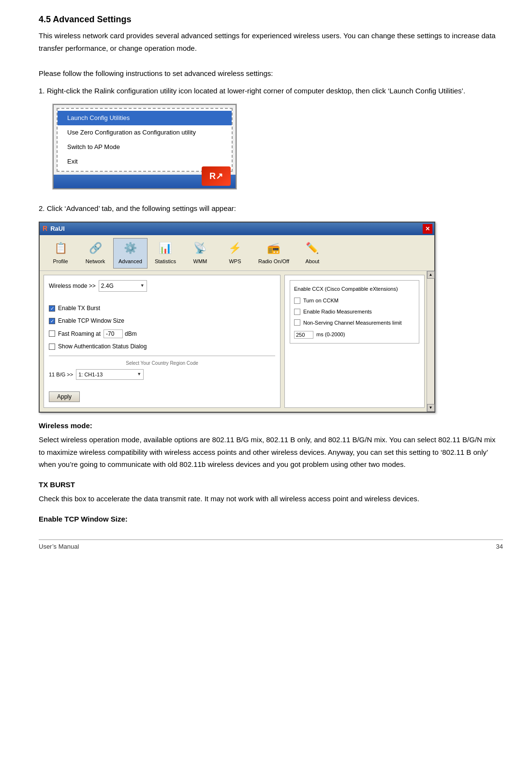 The width and height of the screenshot is (532, 763). Describe the element at coordinates (162, 286) in the screenshot. I see `wireless-mode-row: Wireless mode >> 2.4G ▼` at that location.